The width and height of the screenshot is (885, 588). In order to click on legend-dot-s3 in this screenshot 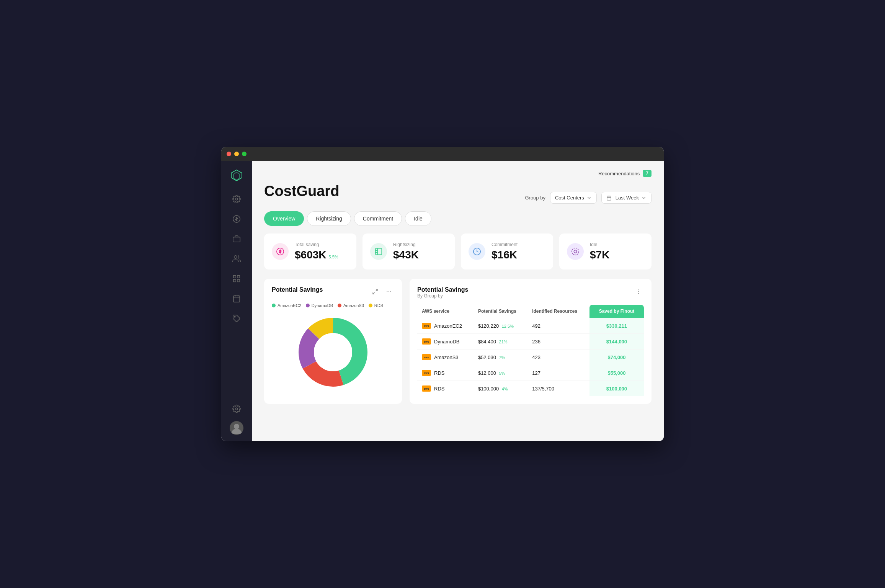, I will do `click(340, 305)`.